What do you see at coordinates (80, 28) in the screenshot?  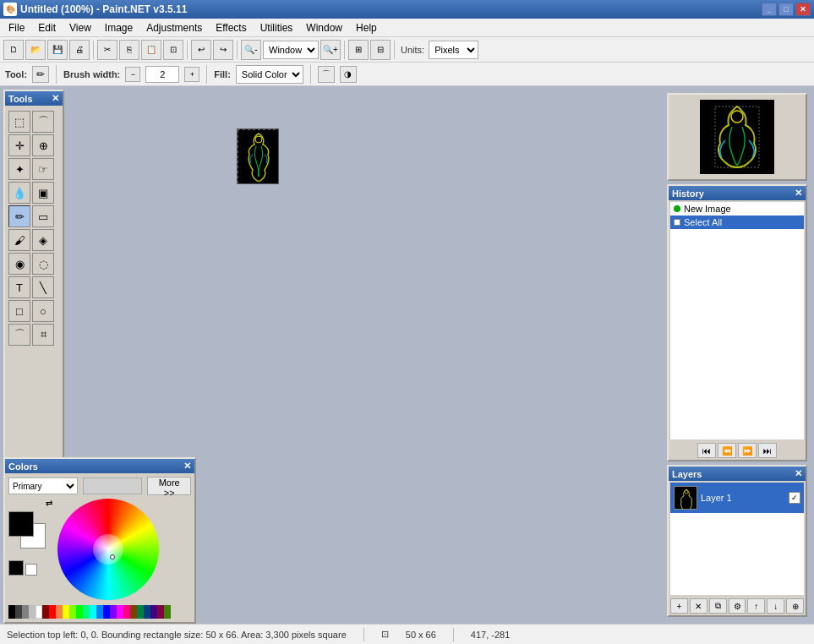 I see `menu-view: View` at bounding box center [80, 28].